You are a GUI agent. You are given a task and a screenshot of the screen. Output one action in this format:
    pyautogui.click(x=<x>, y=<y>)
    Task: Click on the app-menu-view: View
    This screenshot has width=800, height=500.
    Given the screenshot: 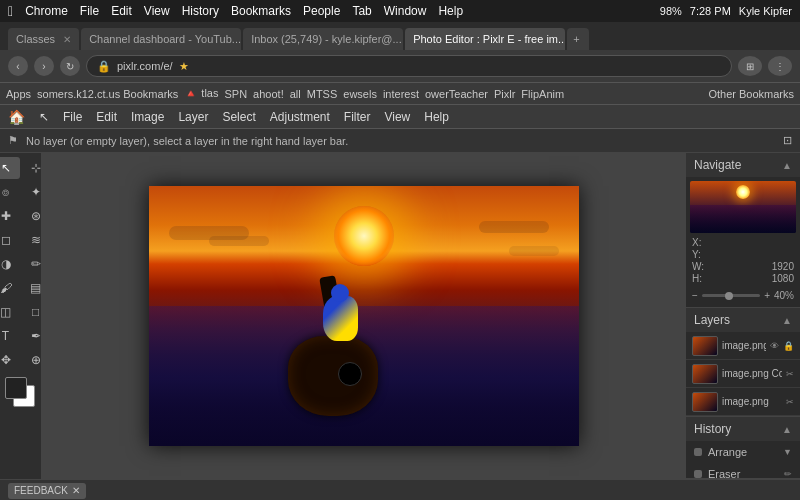 What is the action you would take?
    pyautogui.click(x=397, y=117)
    